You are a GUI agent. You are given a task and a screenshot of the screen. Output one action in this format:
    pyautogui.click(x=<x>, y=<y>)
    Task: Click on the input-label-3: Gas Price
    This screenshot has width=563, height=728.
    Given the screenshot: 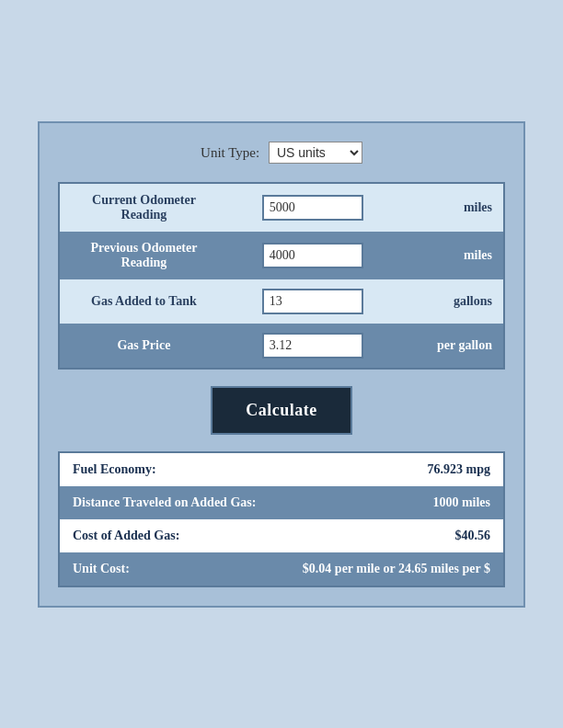 What is the action you would take?
    pyautogui.click(x=144, y=346)
    